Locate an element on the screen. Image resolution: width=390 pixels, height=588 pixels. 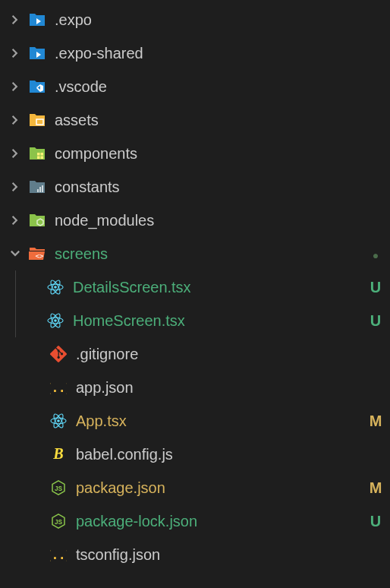
folder-assets-icon is located at coordinates (37, 120).